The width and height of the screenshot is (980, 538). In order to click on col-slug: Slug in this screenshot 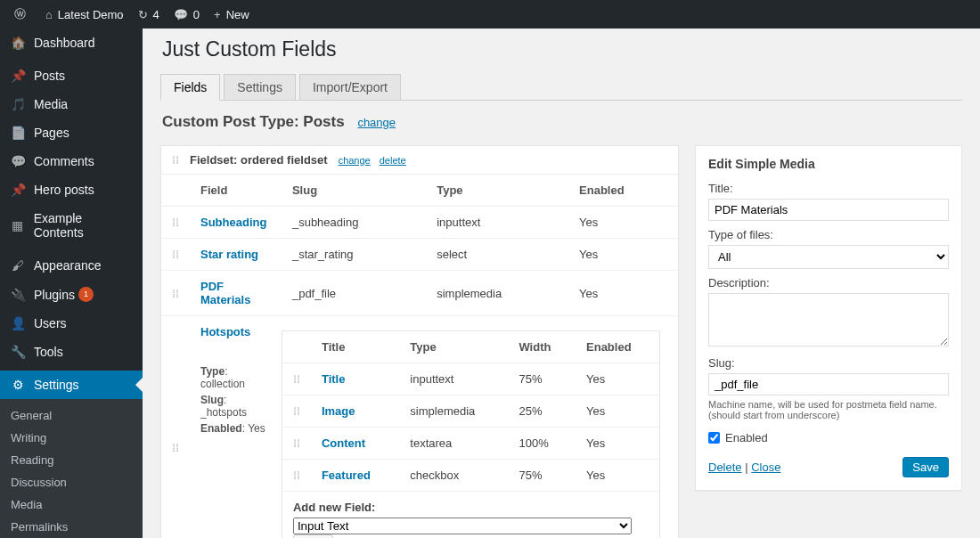, I will do `click(354, 191)`.